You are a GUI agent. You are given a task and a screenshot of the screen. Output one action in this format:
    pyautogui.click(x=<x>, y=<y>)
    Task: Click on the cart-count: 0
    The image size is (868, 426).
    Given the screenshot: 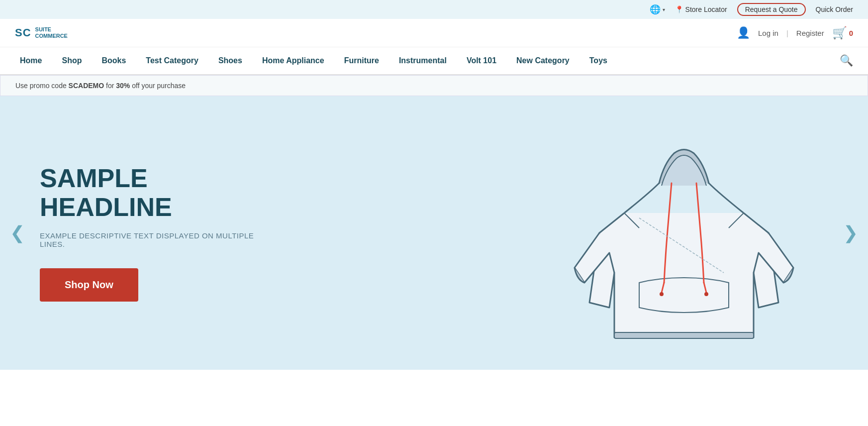 What is the action you would take?
    pyautogui.click(x=851, y=33)
    